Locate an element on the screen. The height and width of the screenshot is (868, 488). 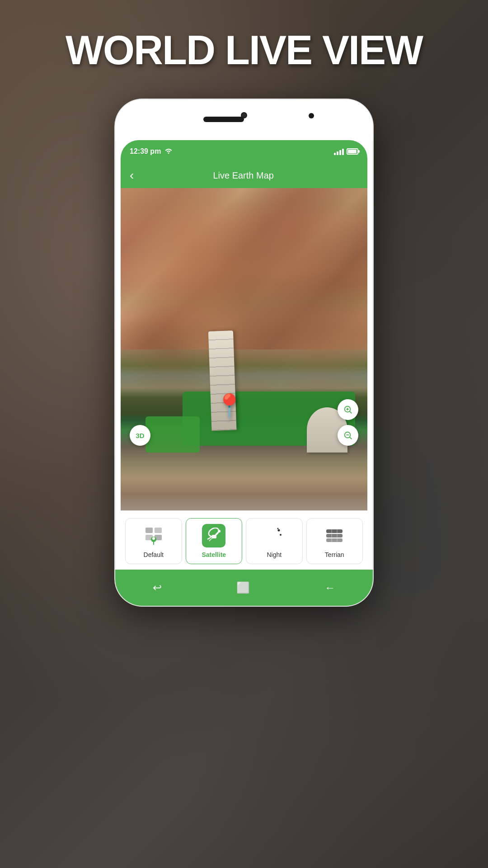
phone-nav-bar: ↩ ⬜ ← is located at coordinates (244, 588).